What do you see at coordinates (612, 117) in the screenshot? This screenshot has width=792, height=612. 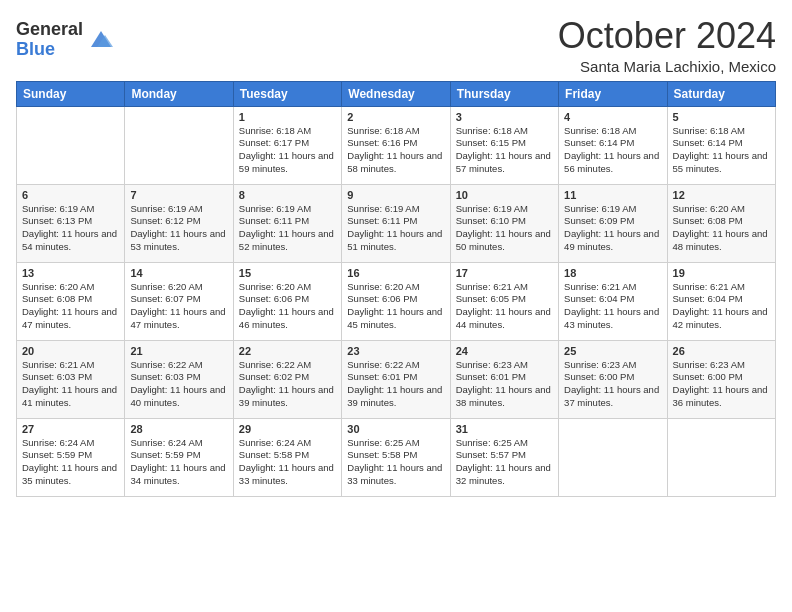 I see `cell-day-number: 4` at bounding box center [612, 117].